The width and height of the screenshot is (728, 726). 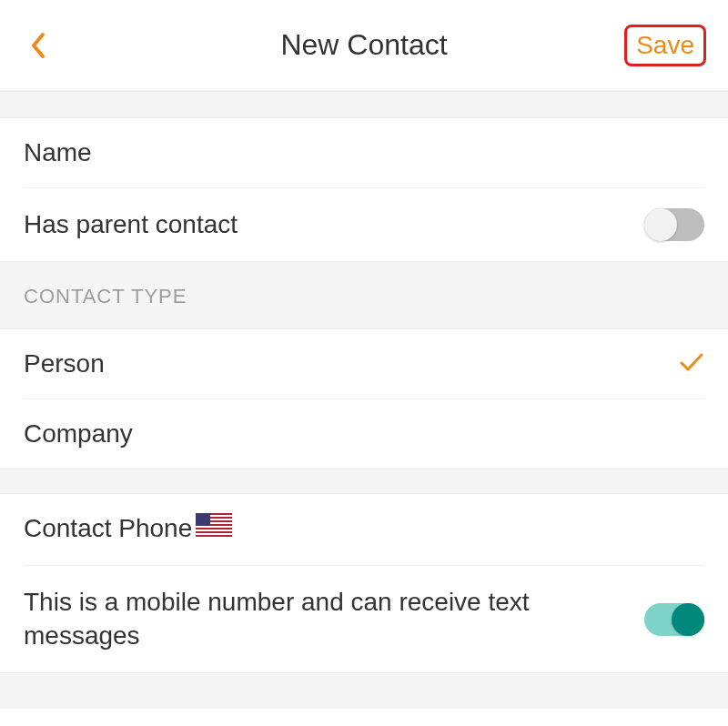 I want to click on mobile-text-label: This is a mobile number and can receive …, so click(x=334, y=619).